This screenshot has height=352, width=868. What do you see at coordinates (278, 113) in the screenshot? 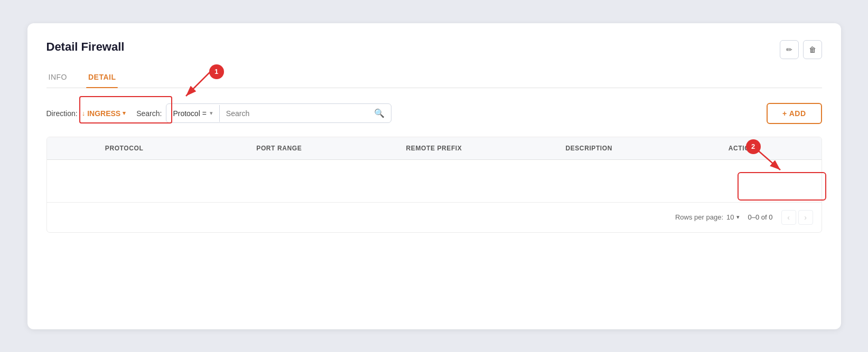
I see `search-box: Protocol = ▾ 🔍` at bounding box center [278, 113].